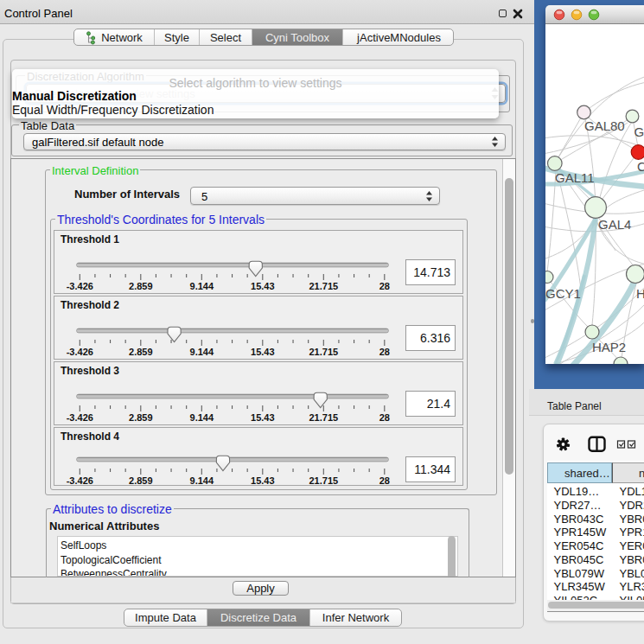  What do you see at coordinates (575, 178) in the screenshot?
I see `svg-text: GAL11` at bounding box center [575, 178].